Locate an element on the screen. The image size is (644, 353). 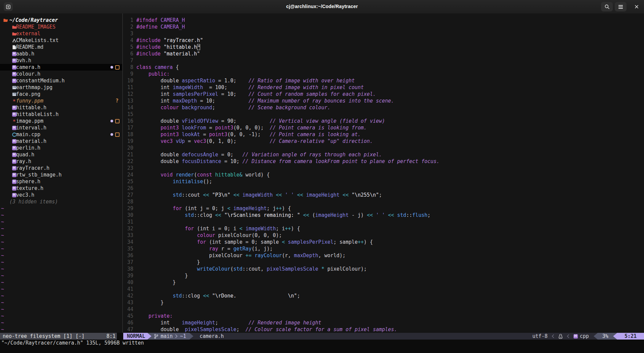
tree-item-texture-h: Htexture.h is located at coordinates (61, 188).